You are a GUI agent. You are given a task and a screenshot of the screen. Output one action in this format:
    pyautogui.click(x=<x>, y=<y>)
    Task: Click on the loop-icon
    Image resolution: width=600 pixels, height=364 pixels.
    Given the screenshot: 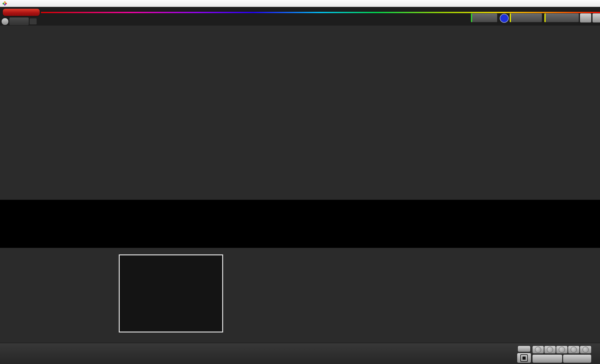 What is the action you would take?
    pyautogui.click(x=586, y=350)
    